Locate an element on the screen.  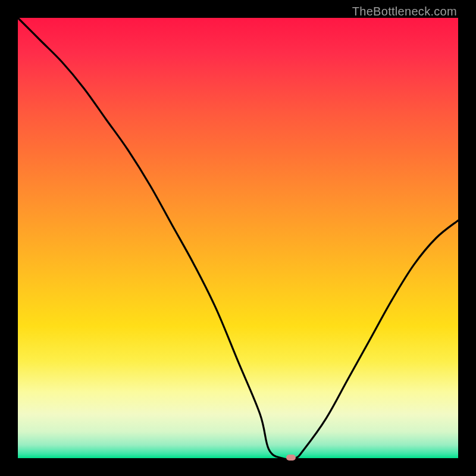
watermark-text: TheBottleneck.com is located at coordinates (405, 12).